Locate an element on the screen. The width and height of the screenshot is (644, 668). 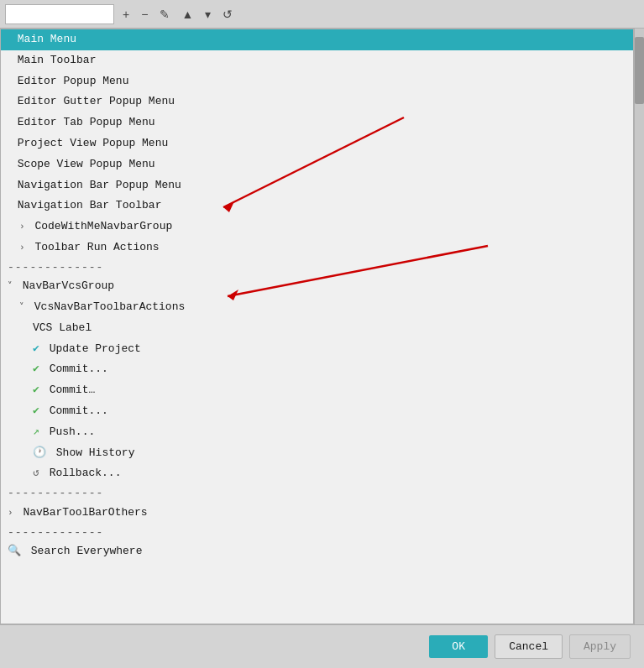
list-item: Project View Popup Menu is located at coordinates (317, 144).